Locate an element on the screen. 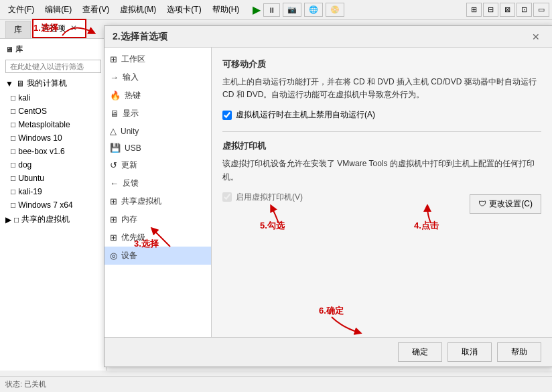 This screenshot has width=552, height=392. nav-item-display: 🖥 显示 is located at coordinates (158, 114).